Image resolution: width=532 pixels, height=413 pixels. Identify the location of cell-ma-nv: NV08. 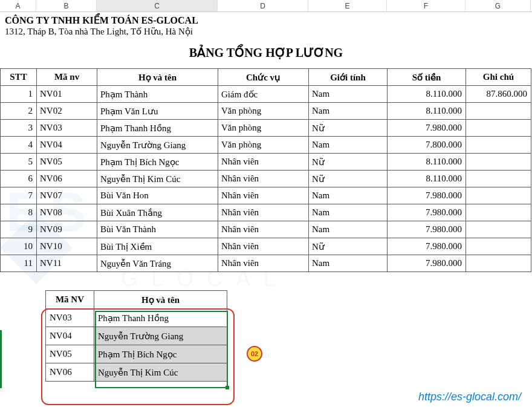
(67, 213).